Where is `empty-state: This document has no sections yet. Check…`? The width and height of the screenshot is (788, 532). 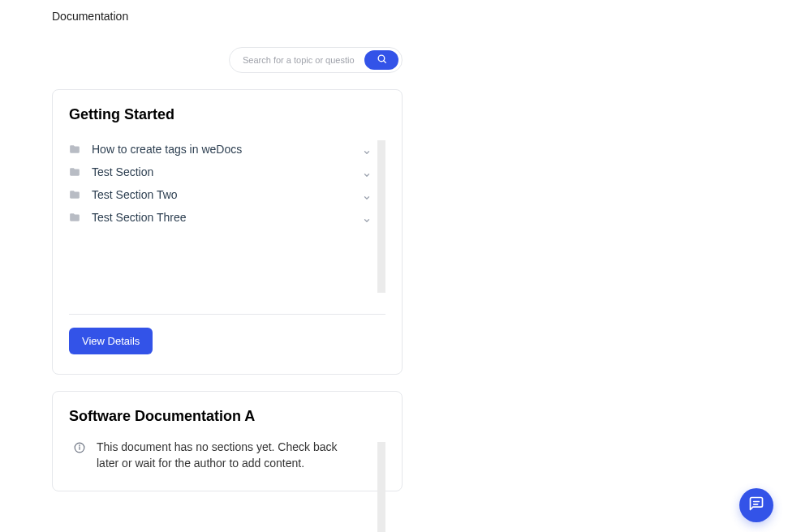
empty-state: This document has no sections yet. Check… is located at coordinates (223, 456).